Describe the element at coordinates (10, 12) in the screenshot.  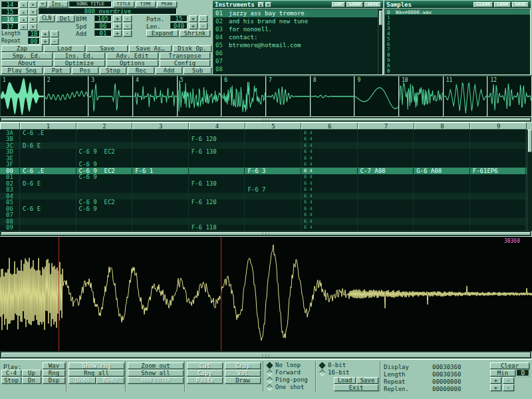
I see `position-entry: 15` at that location.